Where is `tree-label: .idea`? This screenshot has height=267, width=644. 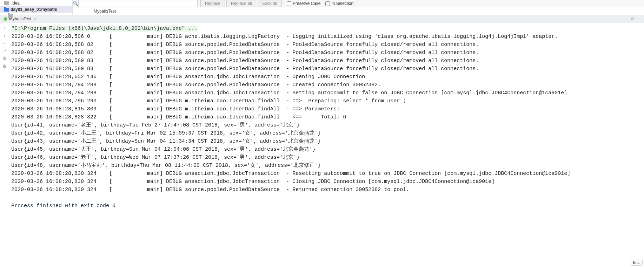
tree-label: .idea is located at coordinates (15, 3).